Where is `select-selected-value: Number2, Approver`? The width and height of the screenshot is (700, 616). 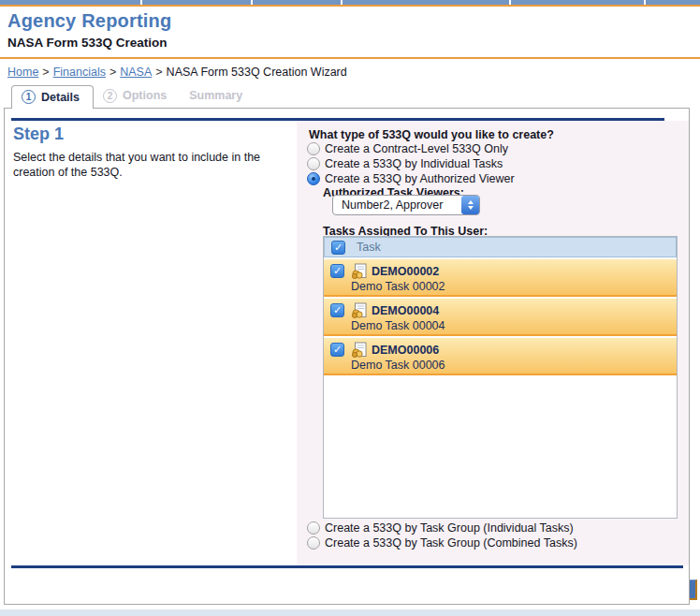 select-selected-value: Number2, Approver is located at coordinates (397, 205).